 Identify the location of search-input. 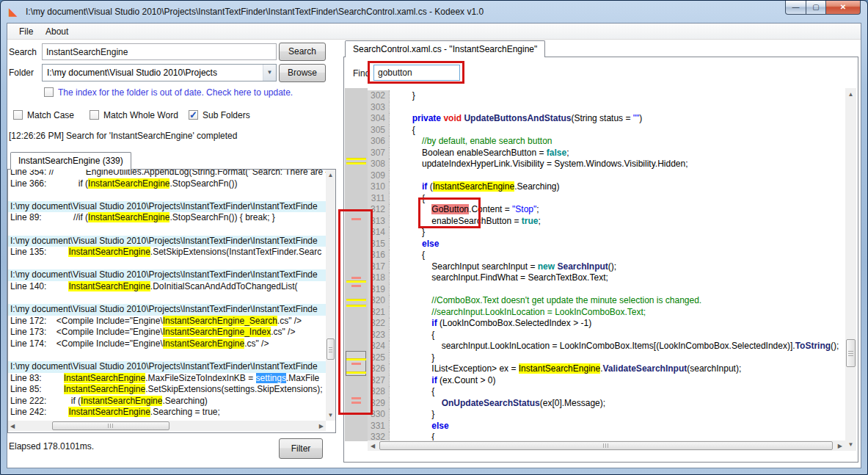
(159, 51).